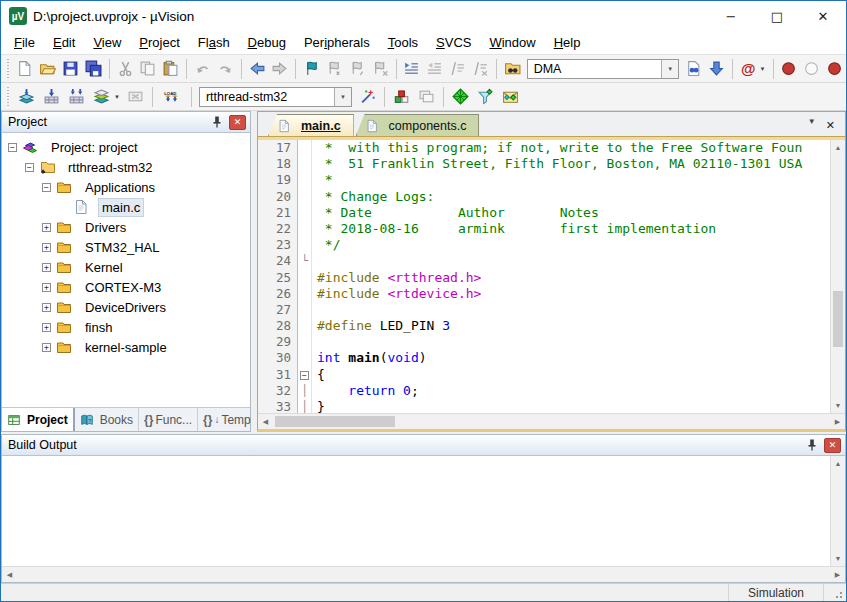 The image size is (847, 602). What do you see at coordinates (76, 96) in the screenshot?
I see `rebuild-button` at bounding box center [76, 96].